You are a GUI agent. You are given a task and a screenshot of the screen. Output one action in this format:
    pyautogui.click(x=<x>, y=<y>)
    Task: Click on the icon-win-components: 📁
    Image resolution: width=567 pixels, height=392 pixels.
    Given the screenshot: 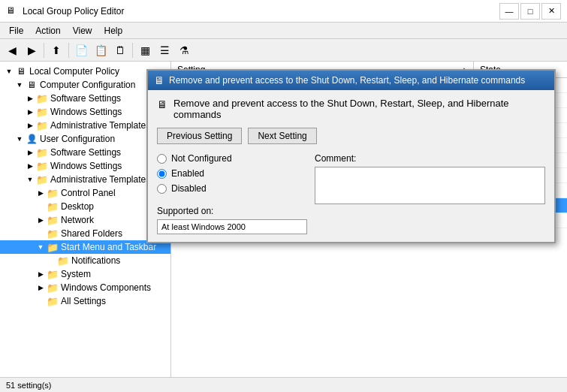 What is the action you would take?
    pyautogui.click(x=53, y=288)
    